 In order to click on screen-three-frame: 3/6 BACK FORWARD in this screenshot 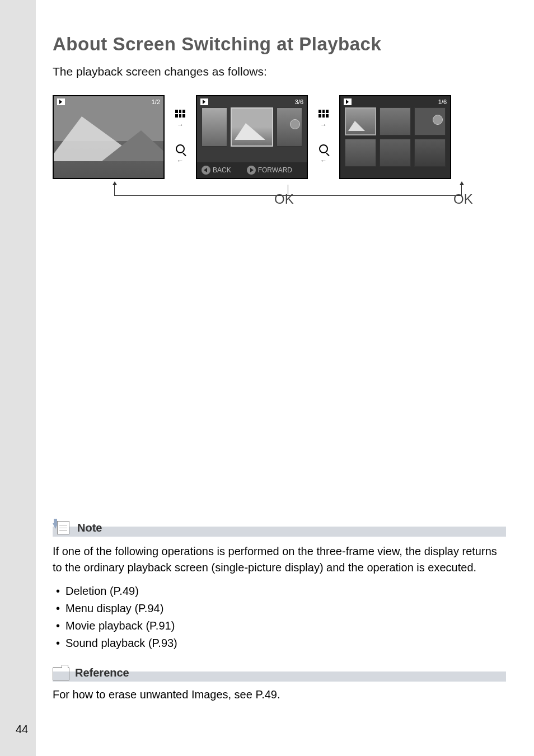, I will do `click(252, 137)`.